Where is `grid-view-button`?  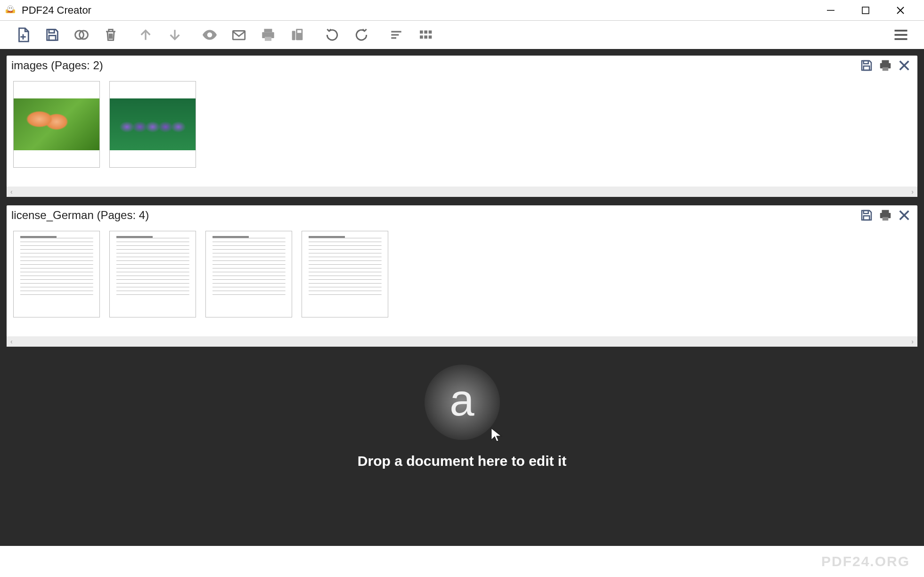
grid-view-button is located at coordinates (425, 35).